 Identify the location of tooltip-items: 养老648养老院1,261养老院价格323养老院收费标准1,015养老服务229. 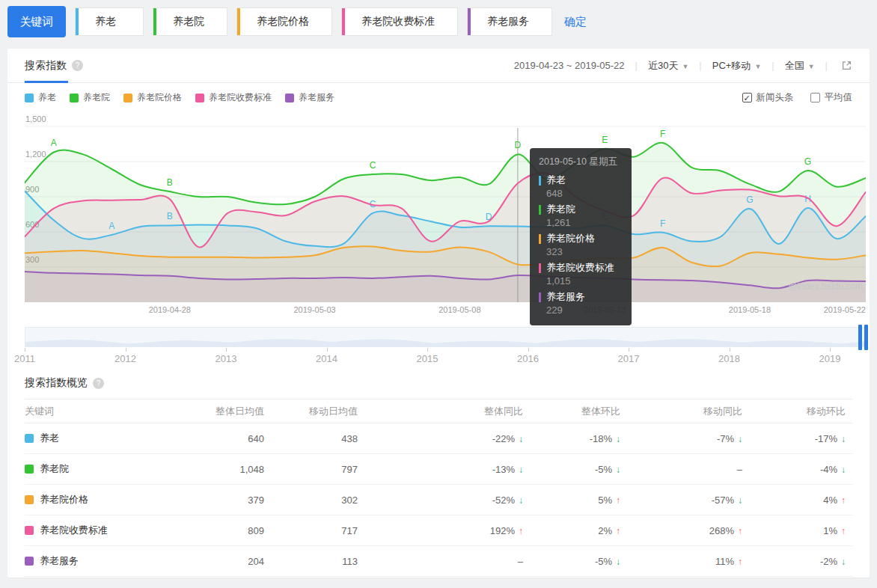
(581, 245).